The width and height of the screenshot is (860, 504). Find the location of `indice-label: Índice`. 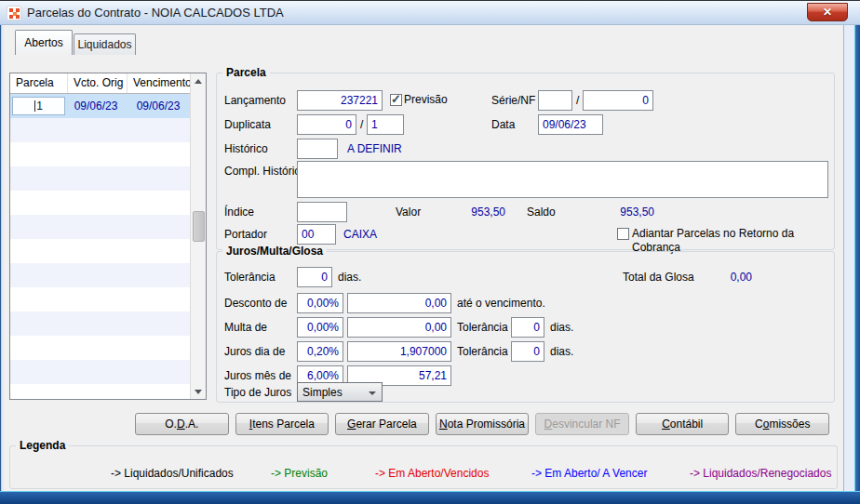

indice-label: Índice is located at coordinates (239, 212).